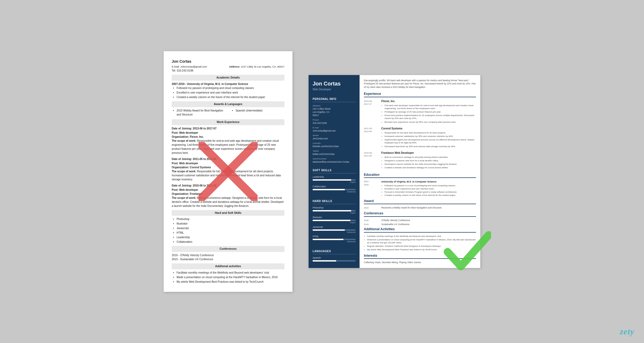  What do you see at coordinates (228, 167) in the screenshot?
I see `plain-job2-org: Organization: Corend Systems` at bounding box center [228, 167].